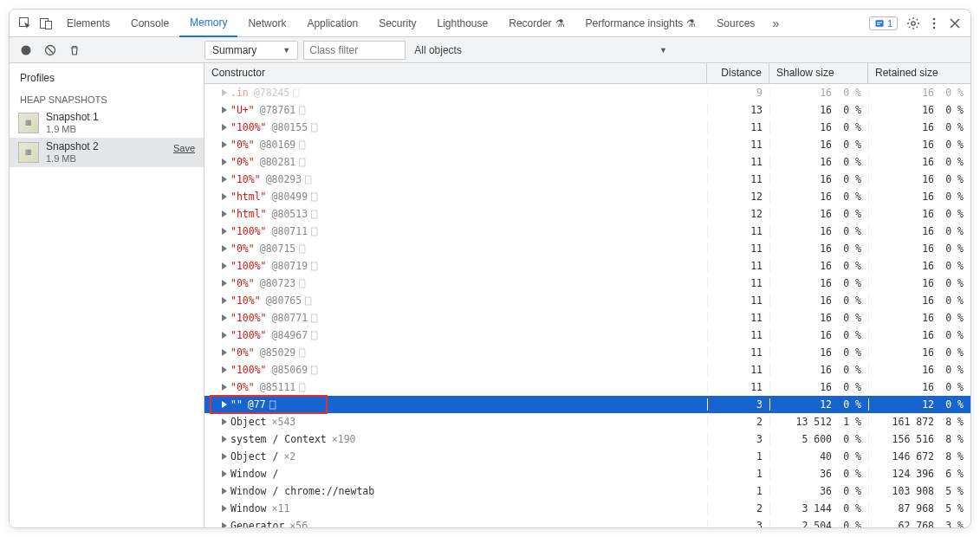  What do you see at coordinates (819, 73) in the screenshot?
I see `col-shallow: Shallow size` at bounding box center [819, 73].